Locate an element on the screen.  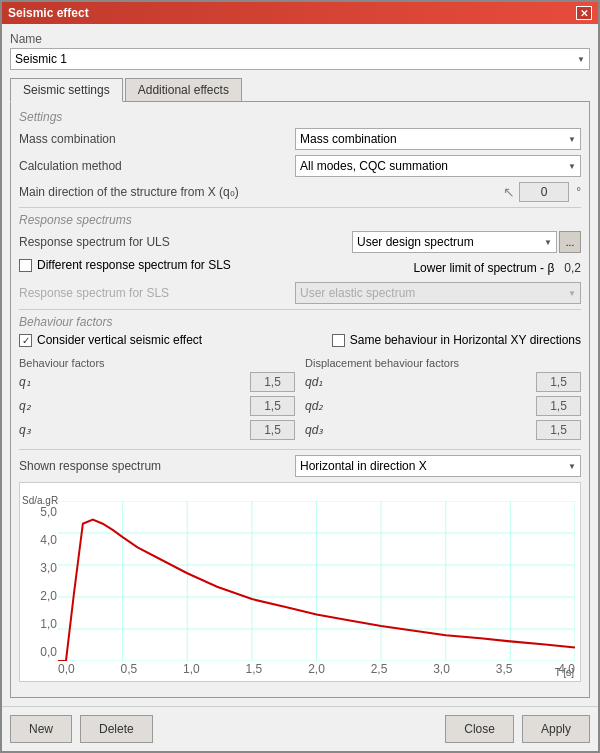
q1-input: 1,5 is located at coordinates (272, 382).